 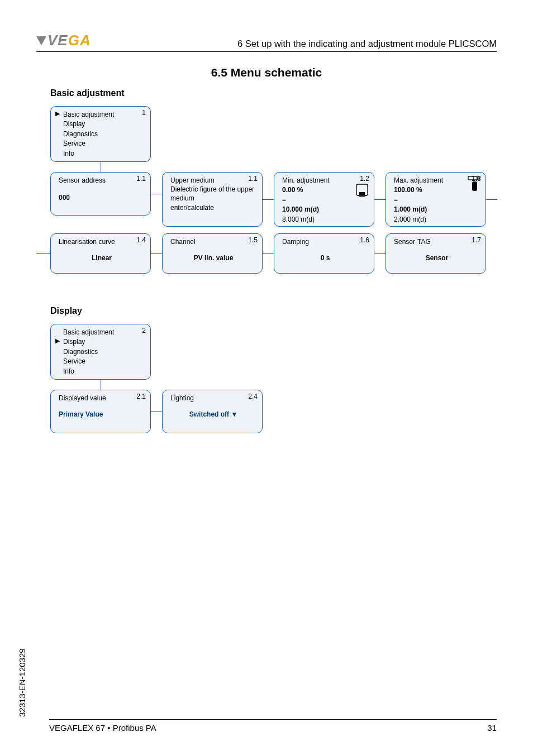 I want to click on box-number: 1.6, so click(x=364, y=240).